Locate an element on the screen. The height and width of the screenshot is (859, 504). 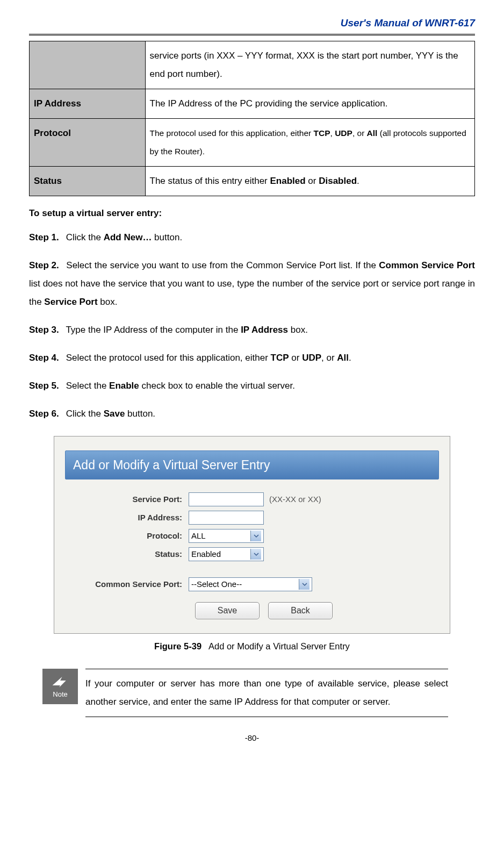
step-3: Step 3. Type the IP Address of the compu… is located at coordinates (252, 330).